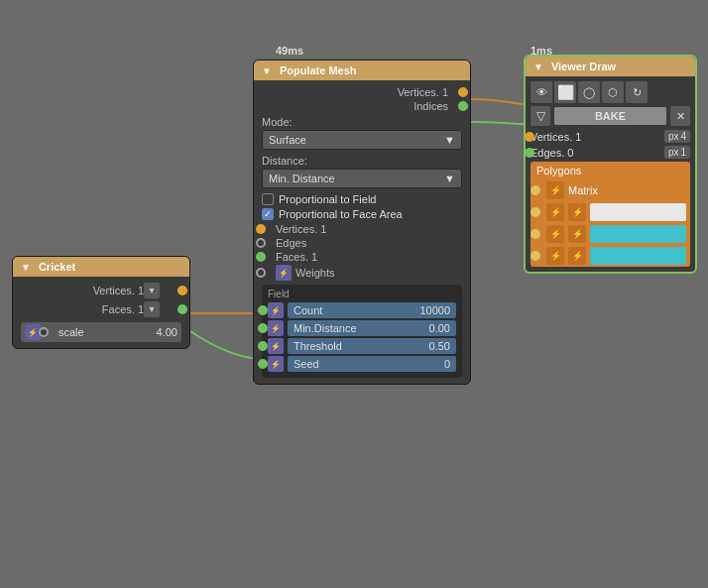  What do you see at coordinates (284, 273) in the screenshot?
I see `weights-icon: ⚡` at bounding box center [284, 273].